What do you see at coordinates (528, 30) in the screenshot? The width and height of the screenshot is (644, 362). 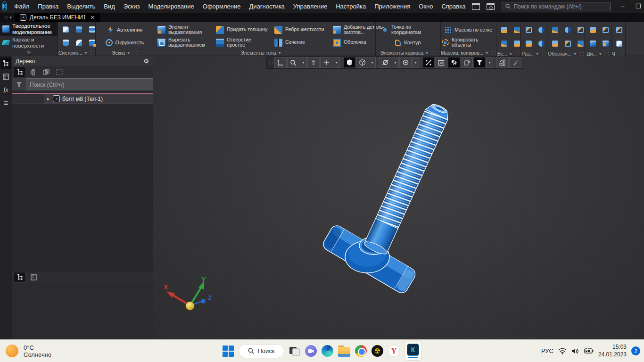 I see `linear-dimension-button` at bounding box center [528, 30].